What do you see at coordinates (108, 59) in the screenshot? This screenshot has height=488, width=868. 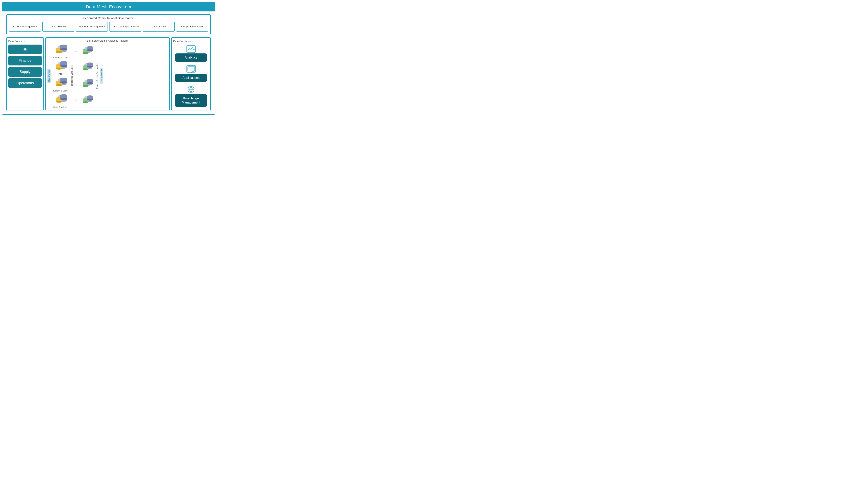 I see `outer-container: Data Mesh Ecosystem Federated Computatio…` at bounding box center [108, 59].